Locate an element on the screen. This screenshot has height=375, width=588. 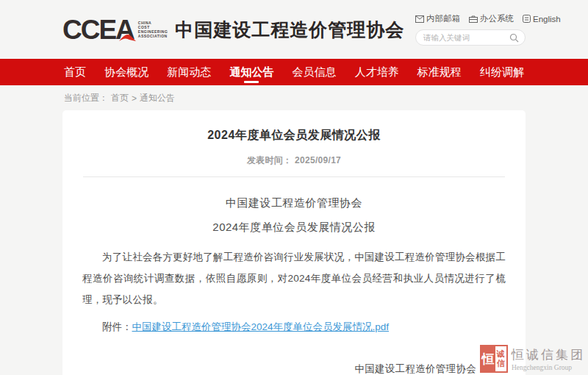
search-icon is located at coordinates (514, 38).